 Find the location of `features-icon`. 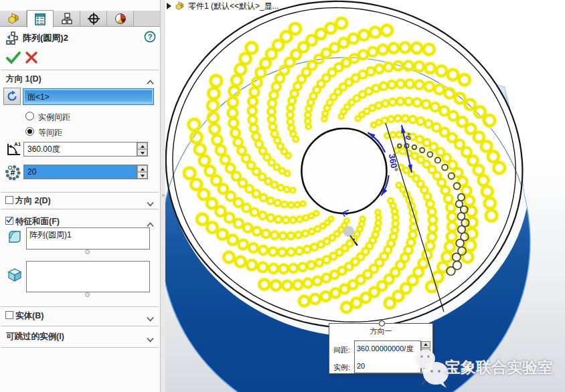

features-icon is located at coordinates (15, 238).